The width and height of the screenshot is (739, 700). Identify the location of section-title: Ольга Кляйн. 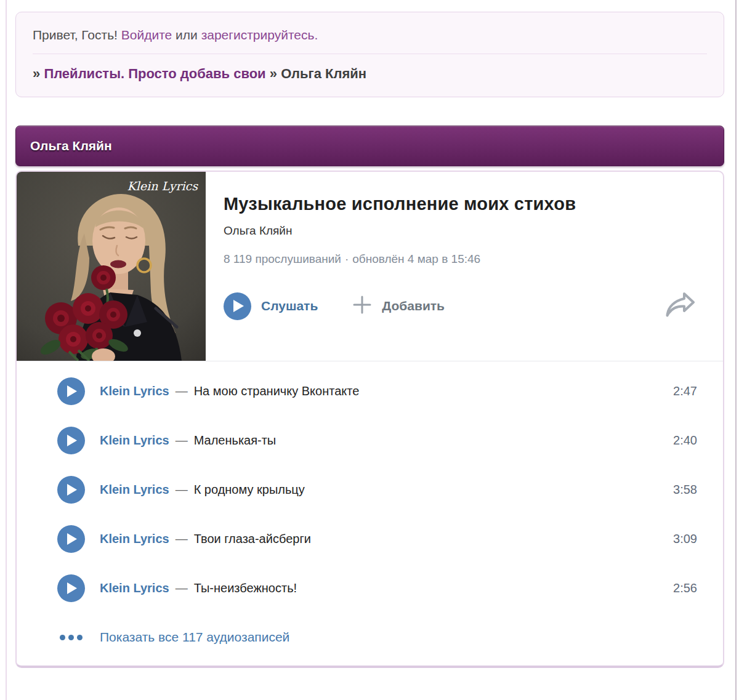
(71, 146).